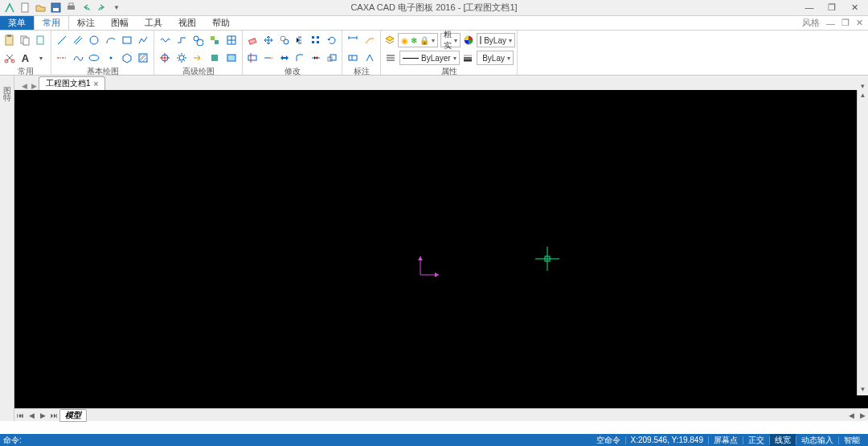  I want to click on fillet-icon, so click(301, 58).